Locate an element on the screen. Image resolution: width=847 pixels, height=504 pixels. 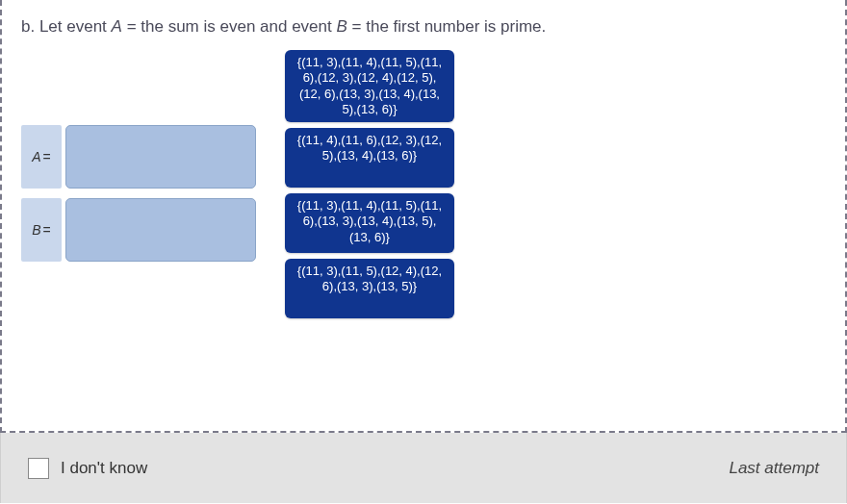
i-dont-know: I don't know is located at coordinates (88, 468).